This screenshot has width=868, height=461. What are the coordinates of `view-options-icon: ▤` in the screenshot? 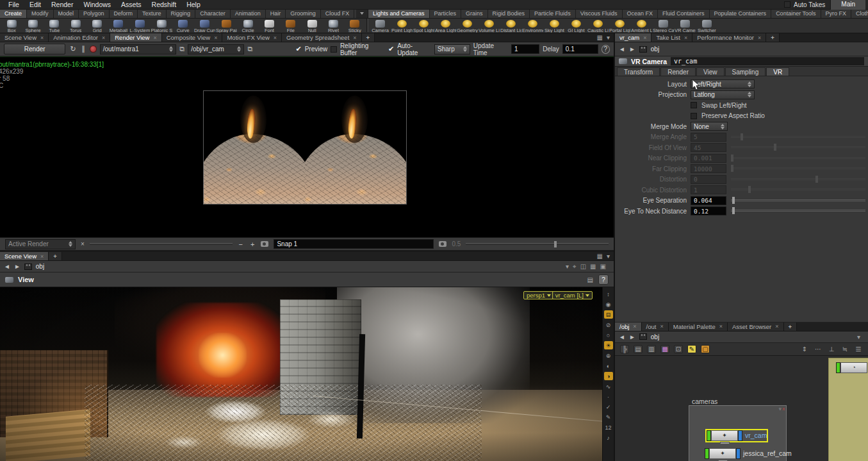 It's located at (591, 280).